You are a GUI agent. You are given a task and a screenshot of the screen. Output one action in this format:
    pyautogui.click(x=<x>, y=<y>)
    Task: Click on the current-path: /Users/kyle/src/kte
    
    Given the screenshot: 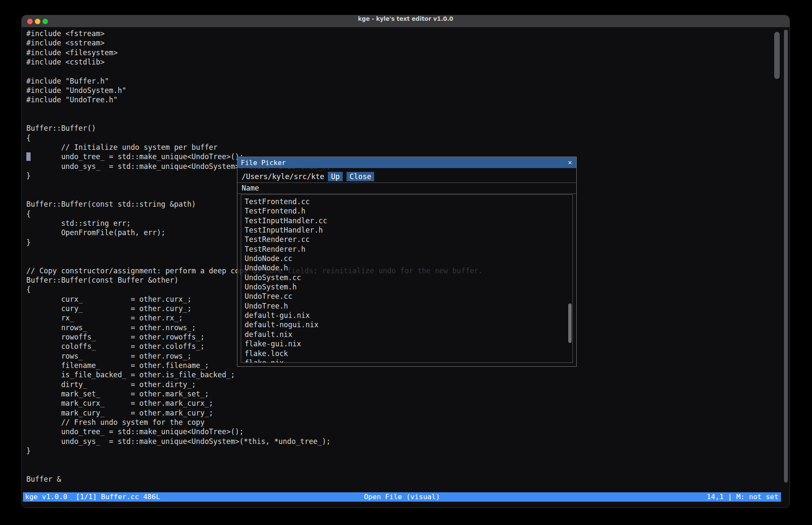 What is the action you would take?
    pyautogui.click(x=283, y=177)
    